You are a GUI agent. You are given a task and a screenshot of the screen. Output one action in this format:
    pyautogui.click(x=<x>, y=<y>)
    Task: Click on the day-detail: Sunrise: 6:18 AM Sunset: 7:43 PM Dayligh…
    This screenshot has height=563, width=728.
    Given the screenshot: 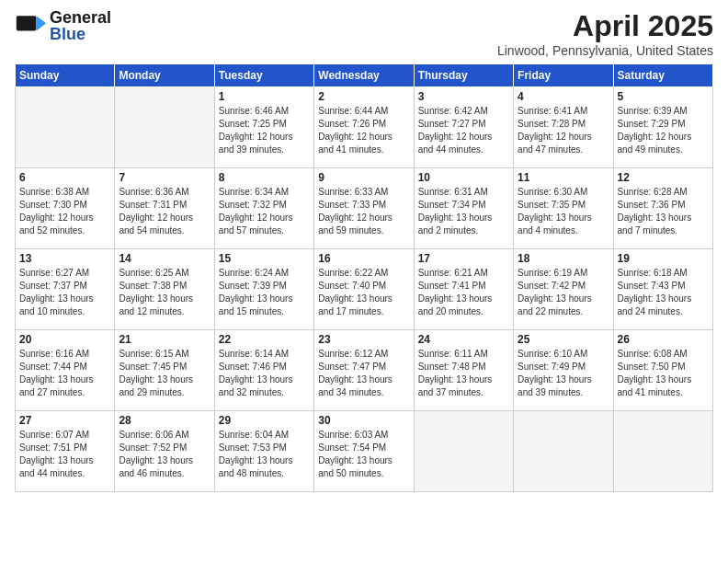 What is the action you would take?
    pyautogui.click(x=664, y=293)
    